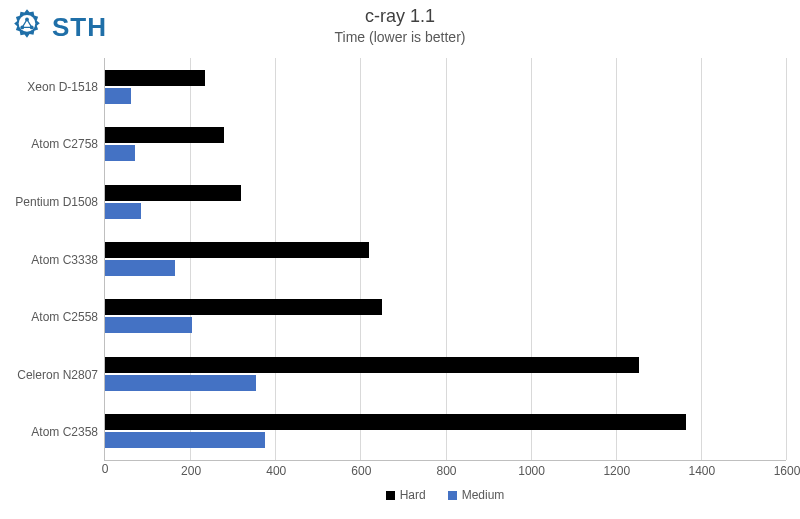 The width and height of the screenshot is (800, 519). What do you see at coordinates (276, 471) in the screenshot?
I see `x-tick-label: 400` at bounding box center [276, 471].